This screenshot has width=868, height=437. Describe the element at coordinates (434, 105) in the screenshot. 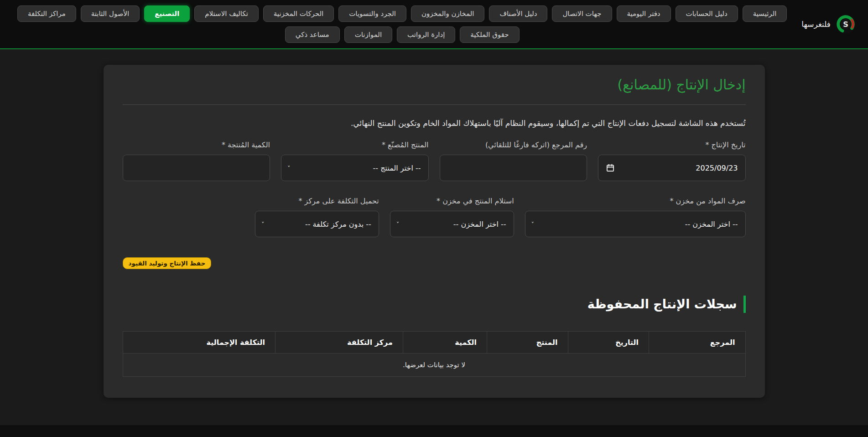

I see `title-divider` at that location.